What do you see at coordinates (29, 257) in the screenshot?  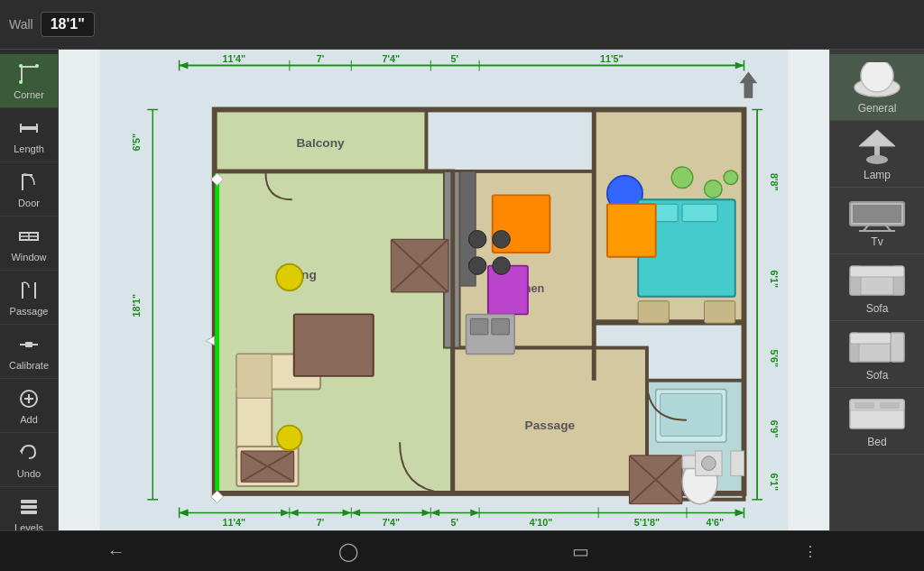 I see `window-label: Window` at bounding box center [29, 257].